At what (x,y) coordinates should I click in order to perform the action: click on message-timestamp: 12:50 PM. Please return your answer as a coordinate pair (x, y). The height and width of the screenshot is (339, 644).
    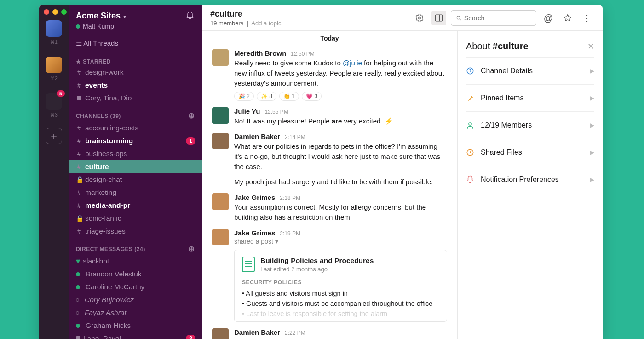
    Looking at the image, I should click on (303, 54).